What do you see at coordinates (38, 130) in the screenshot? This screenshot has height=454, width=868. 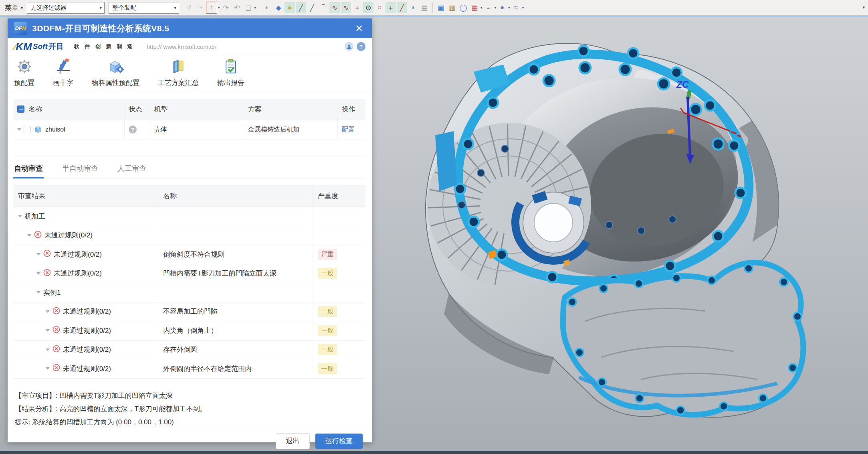 I see `part-cube-icon` at bounding box center [38, 130].